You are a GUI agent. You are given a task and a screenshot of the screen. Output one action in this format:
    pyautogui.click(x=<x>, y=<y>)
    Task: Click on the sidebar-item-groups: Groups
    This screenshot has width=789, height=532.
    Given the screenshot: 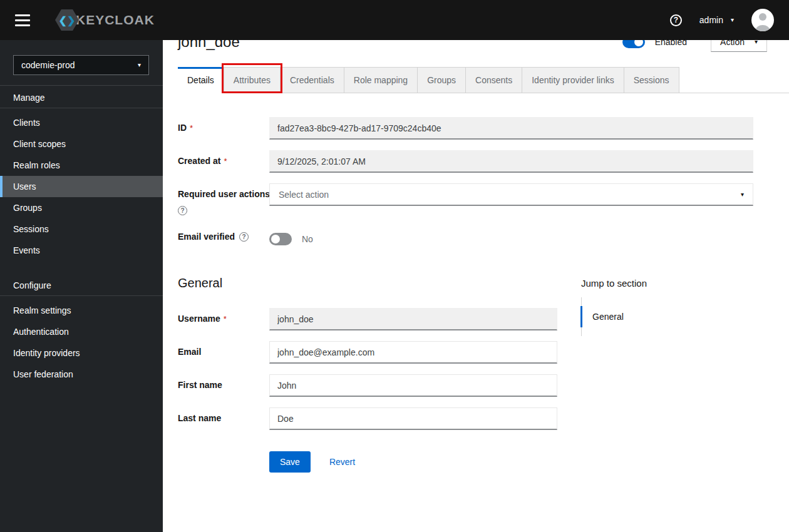 What is the action you would take?
    pyautogui.click(x=81, y=208)
    